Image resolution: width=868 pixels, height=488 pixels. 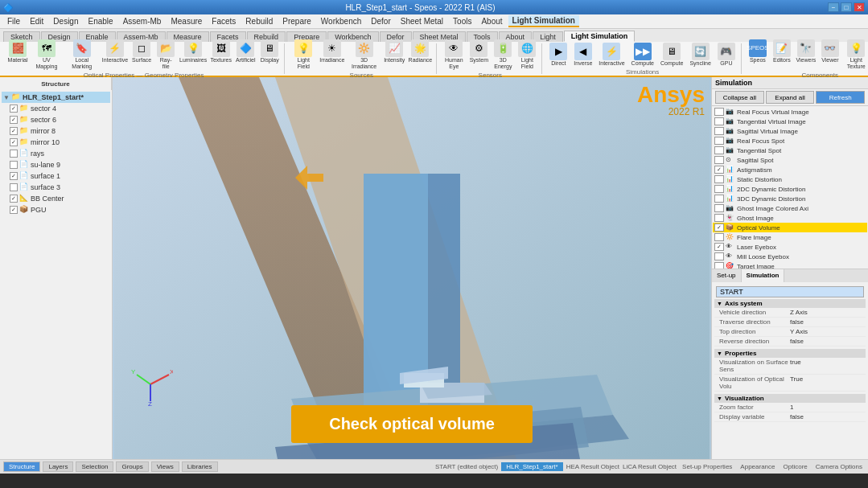 I want to click on menu-item-tools: Tools, so click(x=462, y=21).